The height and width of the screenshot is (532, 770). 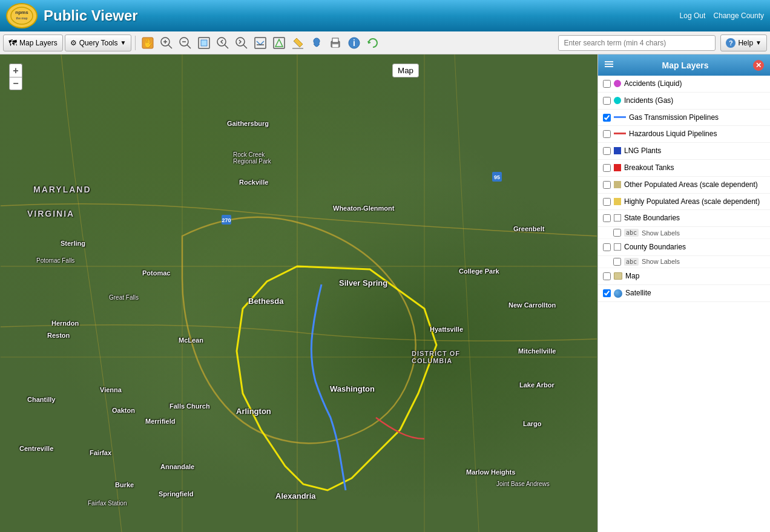 I want to click on layer-breakout-tanks-checkbox, so click(x=607, y=168).